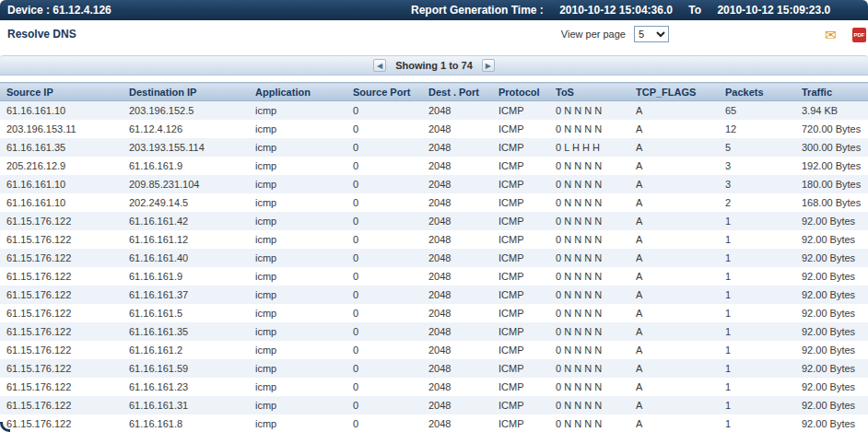  Describe the element at coordinates (434, 405) in the screenshot. I see `table-row: 61.15.176.12261.16.161.31icmp02048ICMP0 …` at that location.